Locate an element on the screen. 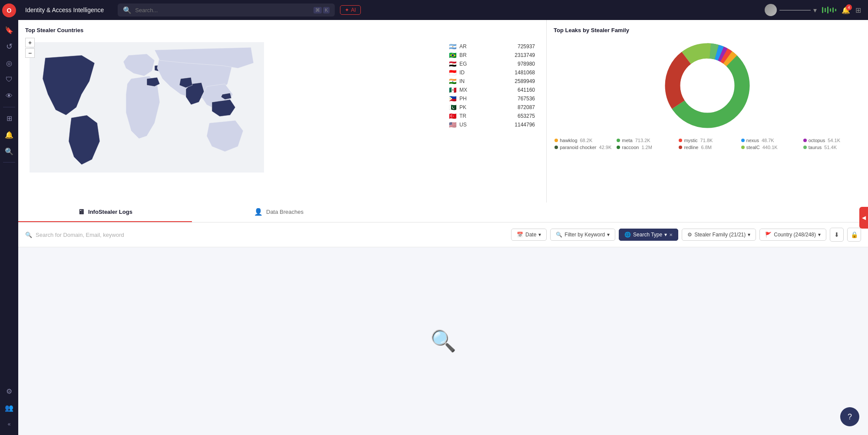  country-filter-label: Country (248/248) is located at coordinates (795, 235).